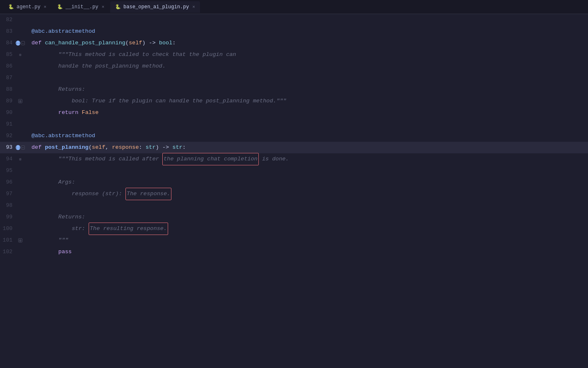  What do you see at coordinates (12, 101) in the screenshot?
I see `line-gutter-89: 89 ⊟` at bounding box center [12, 101].